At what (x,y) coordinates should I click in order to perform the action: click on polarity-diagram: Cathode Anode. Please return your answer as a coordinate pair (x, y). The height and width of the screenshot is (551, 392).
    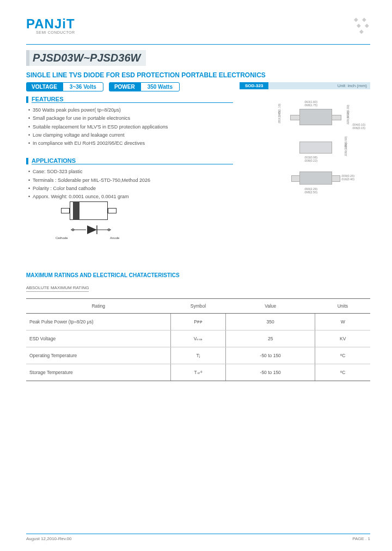
    Looking at the image, I should click on (91, 221).